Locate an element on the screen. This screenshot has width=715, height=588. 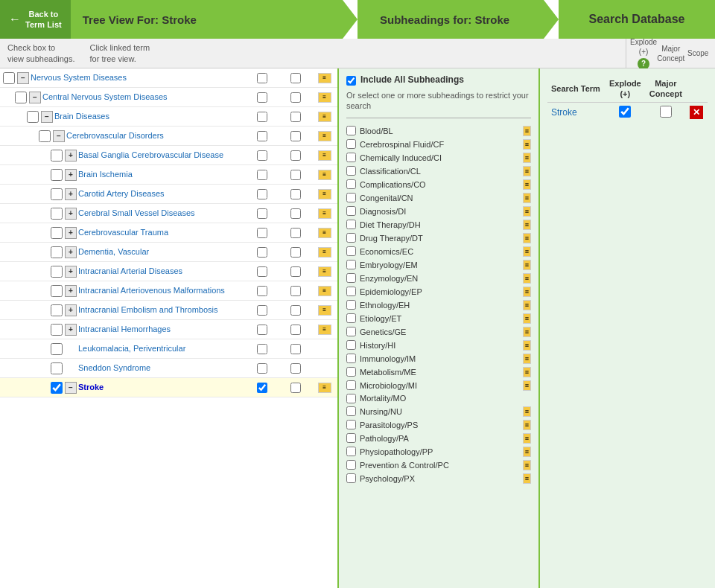
subheading-scope-icon-genetics-ge: ≡ is located at coordinates (527, 332).